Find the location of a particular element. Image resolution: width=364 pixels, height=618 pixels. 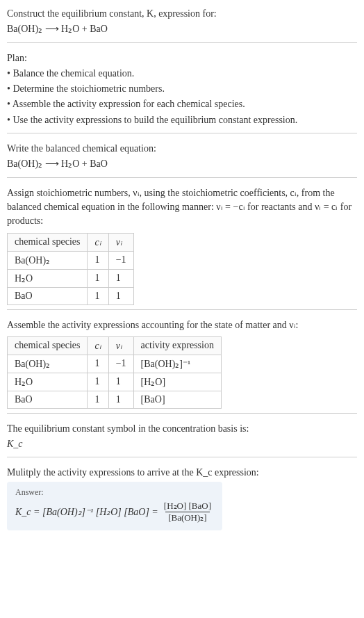

plan-heading: Plan: is located at coordinates (182, 58).